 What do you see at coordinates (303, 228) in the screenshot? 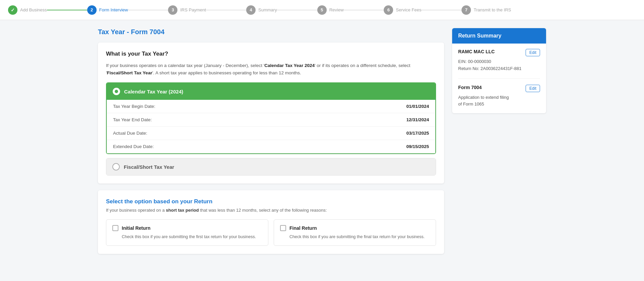
I see `final-return-label: Final Return` at bounding box center [303, 228].